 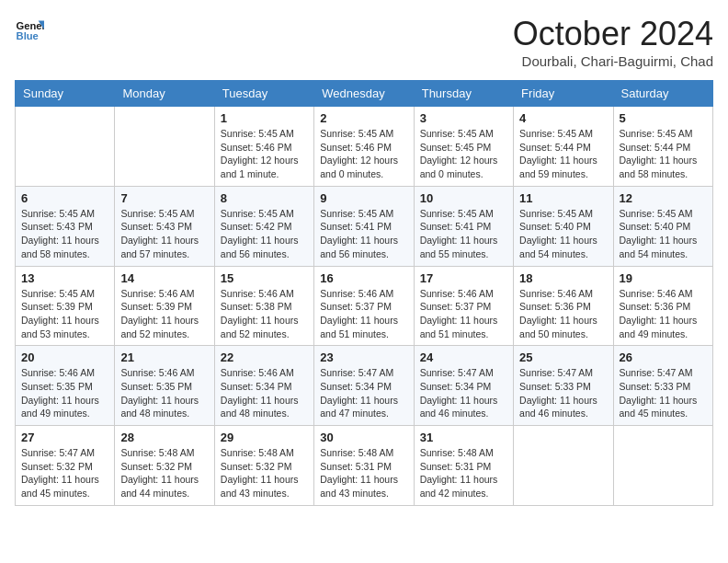 What do you see at coordinates (64, 278) in the screenshot?
I see `day-number: 13` at bounding box center [64, 278].